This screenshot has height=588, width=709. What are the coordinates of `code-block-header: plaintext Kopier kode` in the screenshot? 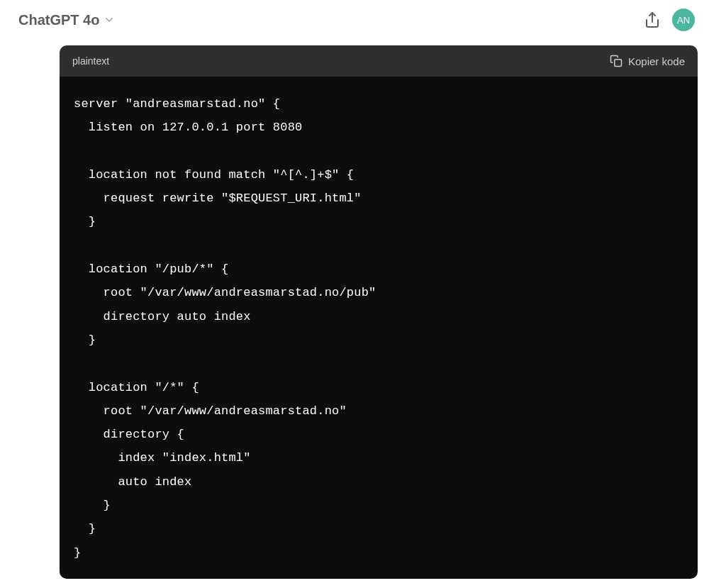 It's located at (379, 61).